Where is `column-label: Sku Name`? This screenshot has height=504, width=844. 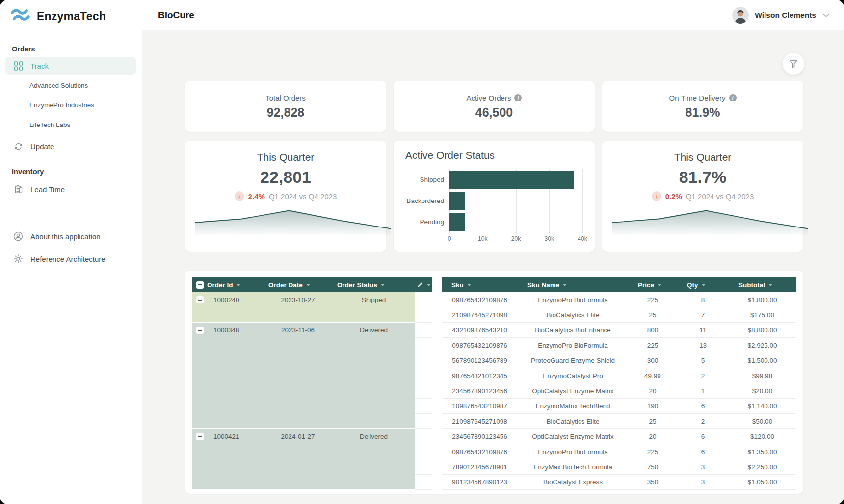
column-label: Sku Name is located at coordinates (544, 285).